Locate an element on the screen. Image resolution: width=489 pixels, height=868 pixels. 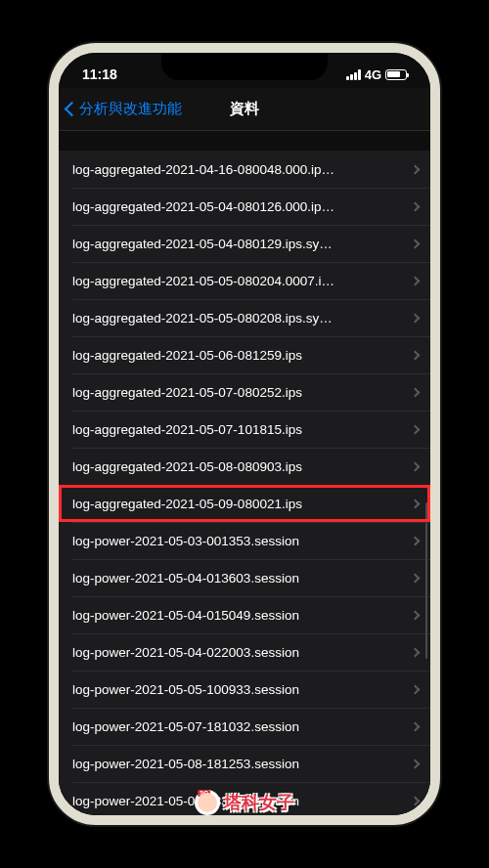
log-row: log-aggregated-2021-05-08-080903.ips is located at coordinates (244, 466).